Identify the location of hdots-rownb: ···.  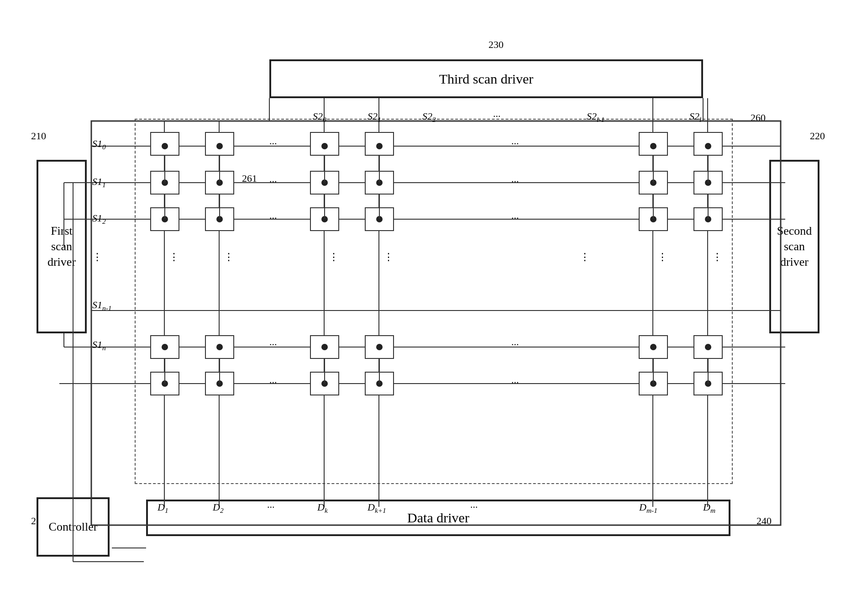
(515, 345).